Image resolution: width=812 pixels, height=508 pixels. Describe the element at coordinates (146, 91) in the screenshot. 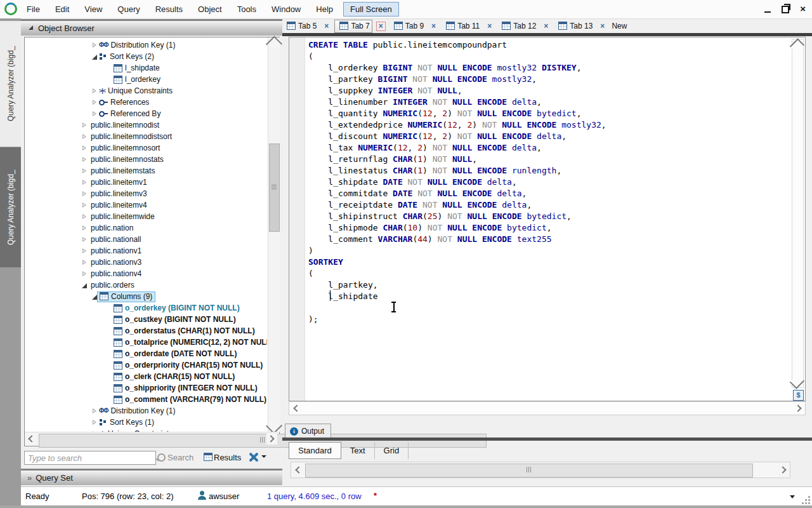

I see `tree-item: >|<Unique Constraints` at that location.